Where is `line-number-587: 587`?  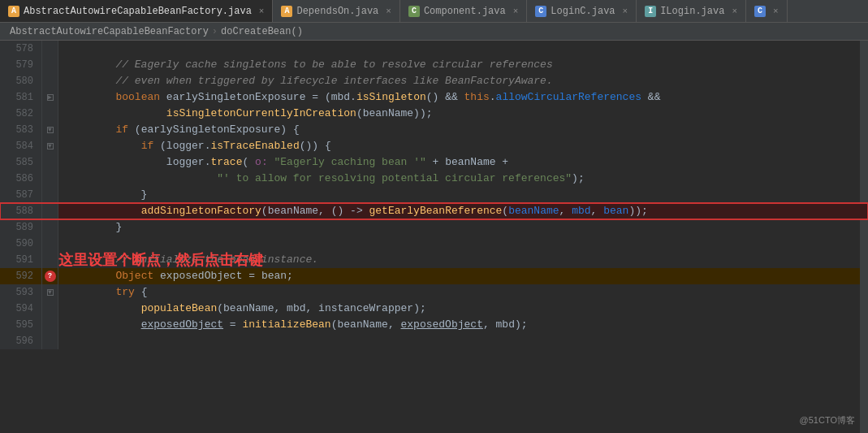 line-number-587: 587 is located at coordinates (21, 195).